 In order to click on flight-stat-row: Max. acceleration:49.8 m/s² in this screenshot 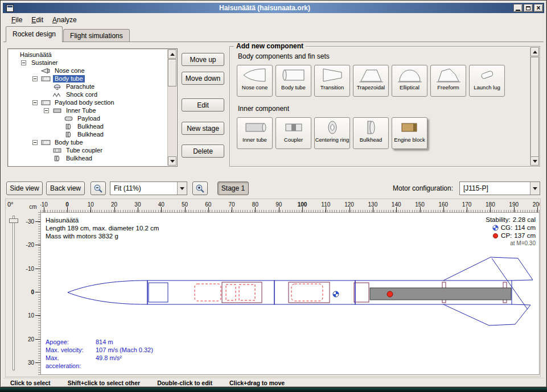, I will do `click(99, 362)`.